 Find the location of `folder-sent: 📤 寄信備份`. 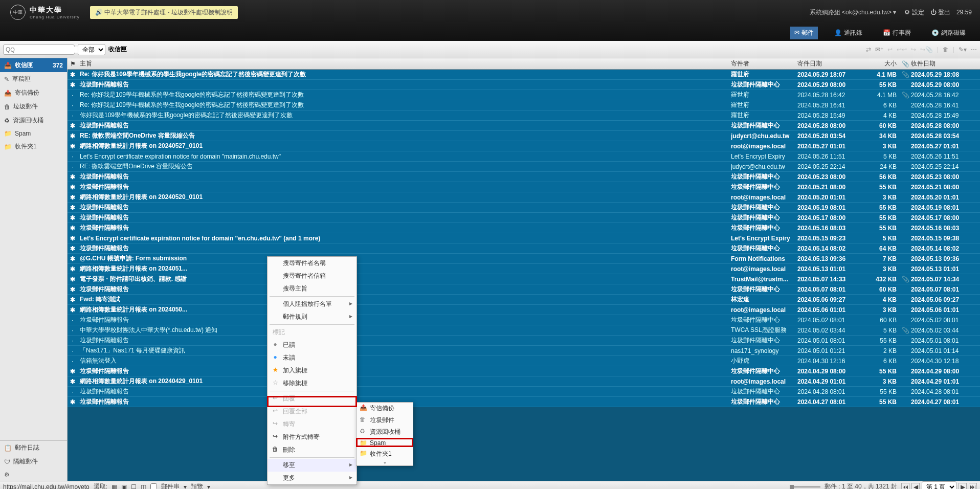

folder-sent: 📤 寄信備份 is located at coordinates (34, 93).